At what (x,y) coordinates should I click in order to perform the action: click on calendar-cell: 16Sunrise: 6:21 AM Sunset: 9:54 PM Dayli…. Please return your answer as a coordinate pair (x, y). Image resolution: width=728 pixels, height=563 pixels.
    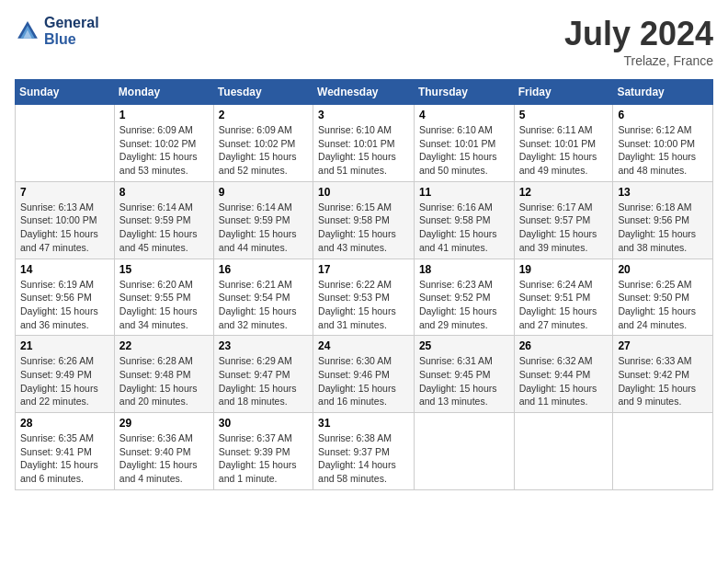
    Looking at the image, I should click on (263, 297).